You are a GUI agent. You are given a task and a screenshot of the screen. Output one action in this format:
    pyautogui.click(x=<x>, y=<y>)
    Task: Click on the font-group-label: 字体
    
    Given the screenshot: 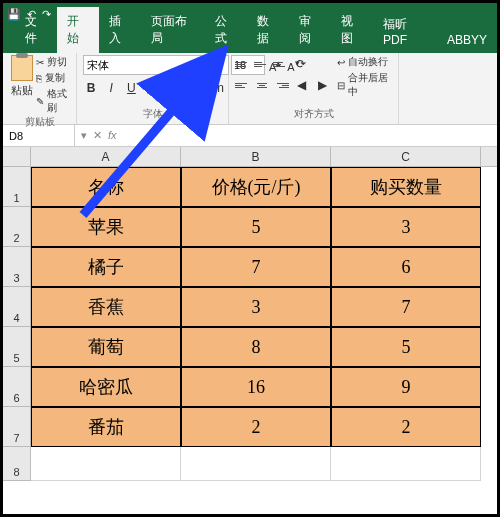 What is the action you would take?
    pyautogui.click(x=152, y=114)
    